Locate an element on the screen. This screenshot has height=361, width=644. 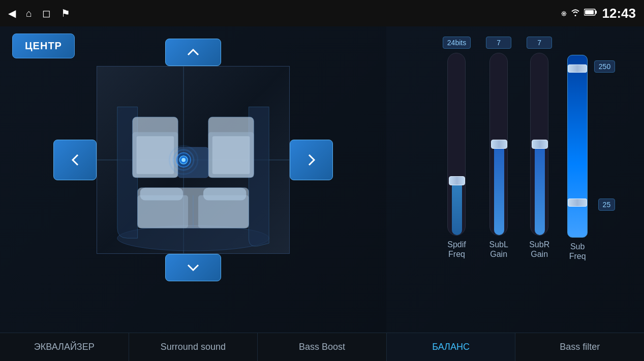
tab-equalizer: ЭКВАЛАЙЗЕР is located at coordinates (65, 347).